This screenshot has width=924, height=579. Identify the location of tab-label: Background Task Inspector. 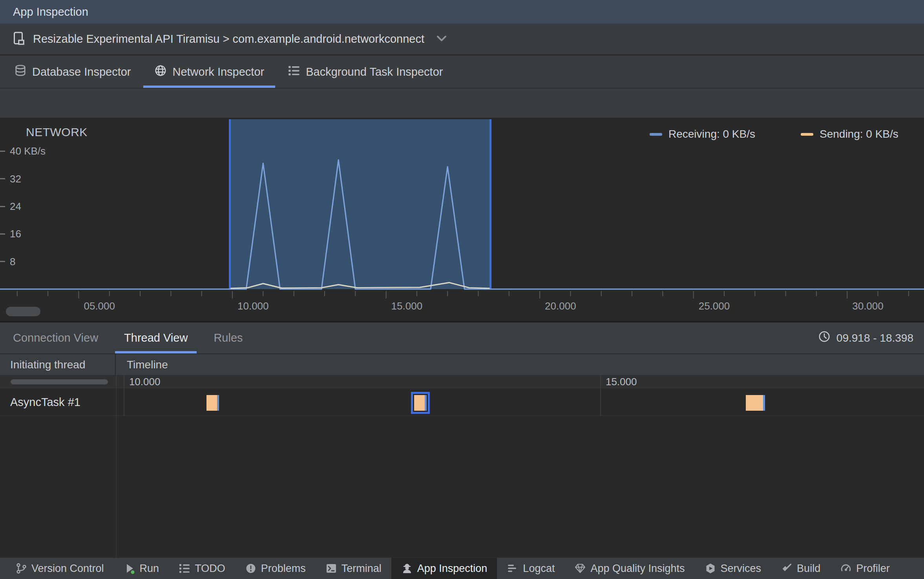
(374, 72).